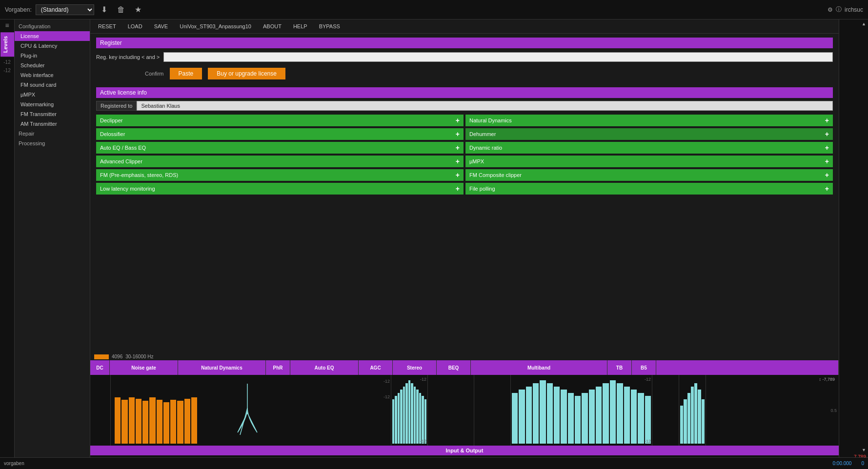 This screenshot has height=469, width=868. What do you see at coordinates (454, 368) in the screenshot?
I see `proc-beq: BEQ` at bounding box center [454, 368].